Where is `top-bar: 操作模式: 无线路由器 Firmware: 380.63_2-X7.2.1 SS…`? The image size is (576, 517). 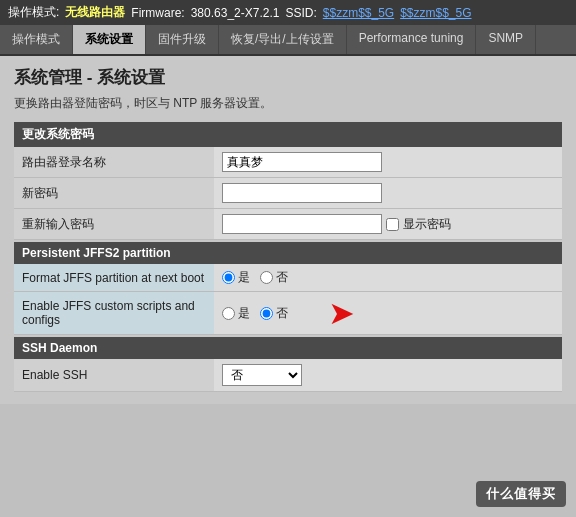
top-bar: 操作模式: 无线路由器 Firmware: 380.63_2-X7.2.1 SS… is located at coordinates (288, 12).